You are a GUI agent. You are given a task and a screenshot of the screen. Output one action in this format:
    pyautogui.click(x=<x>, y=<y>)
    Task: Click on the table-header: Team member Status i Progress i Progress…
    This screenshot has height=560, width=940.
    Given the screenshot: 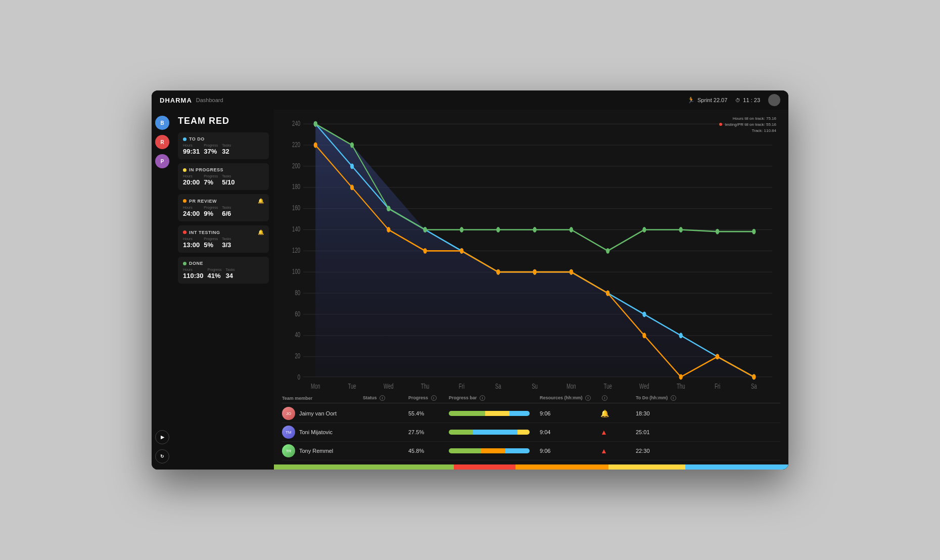 What is the action you would take?
    pyautogui.click(x=531, y=398)
    